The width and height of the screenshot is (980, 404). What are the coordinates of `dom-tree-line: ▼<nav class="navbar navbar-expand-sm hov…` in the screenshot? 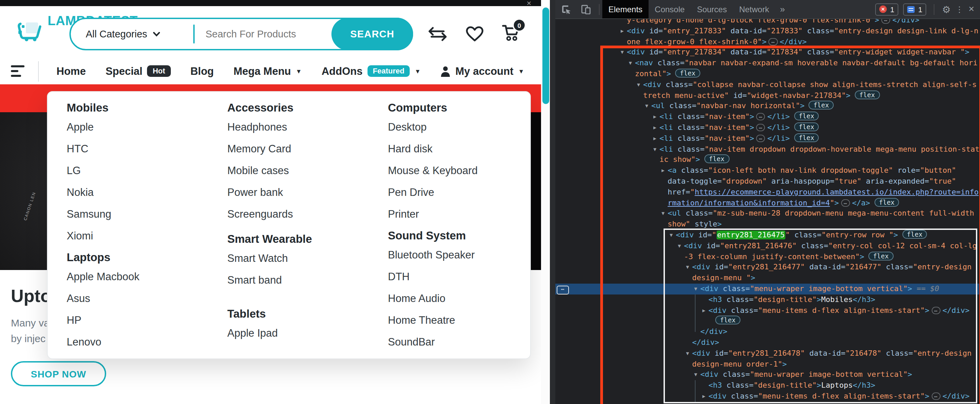 It's located at (768, 63).